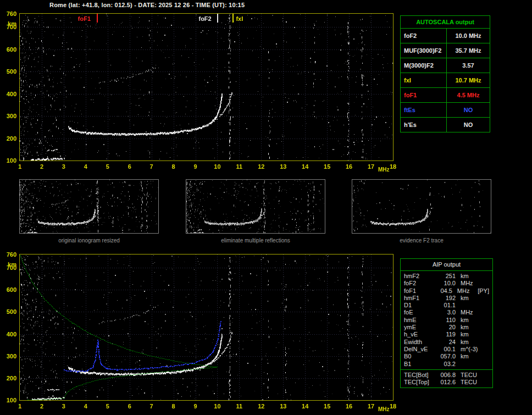 Image resolution: width=532 pixels, height=415 pixels. What do you see at coordinates (422, 241) in the screenshot?
I see `thumbnail-caption: evidence F2 trace` at bounding box center [422, 241].